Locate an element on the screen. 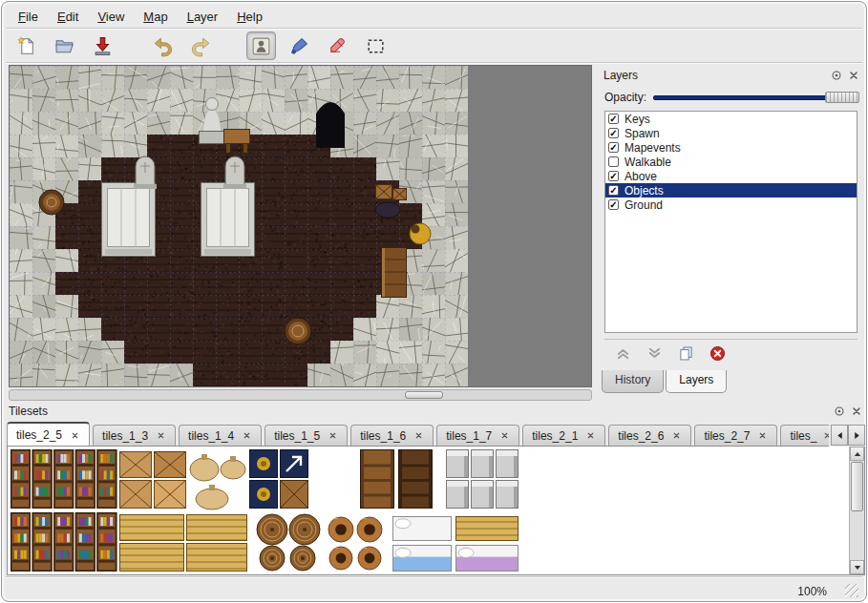  menu-view: View is located at coordinates (111, 17).